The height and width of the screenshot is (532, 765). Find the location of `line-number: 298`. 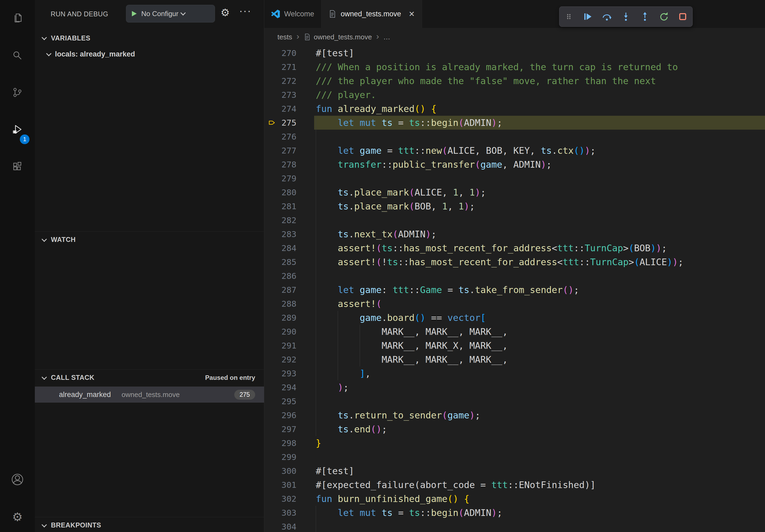

line-number: 298 is located at coordinates (281, 443).